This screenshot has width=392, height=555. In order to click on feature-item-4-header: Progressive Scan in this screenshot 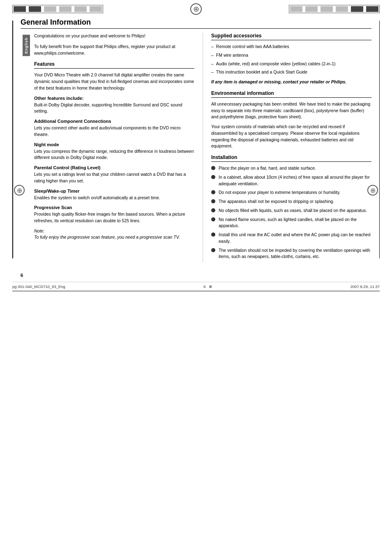, I will do `click(114, 207)`.